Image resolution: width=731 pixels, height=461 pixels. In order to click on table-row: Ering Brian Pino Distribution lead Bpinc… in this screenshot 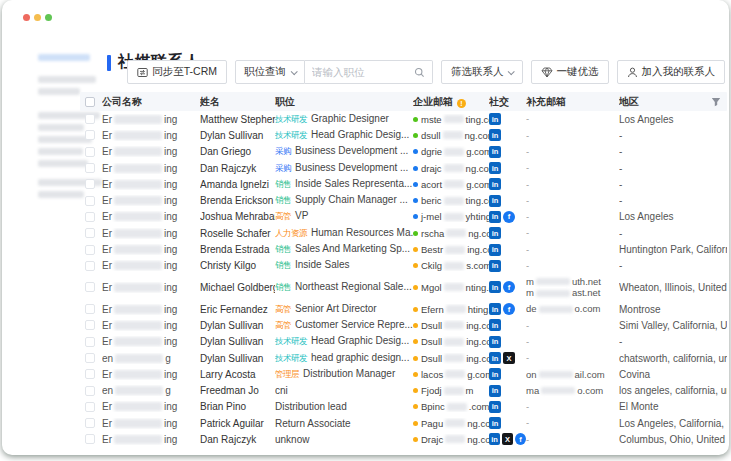, I will do `click(404, 407)`.